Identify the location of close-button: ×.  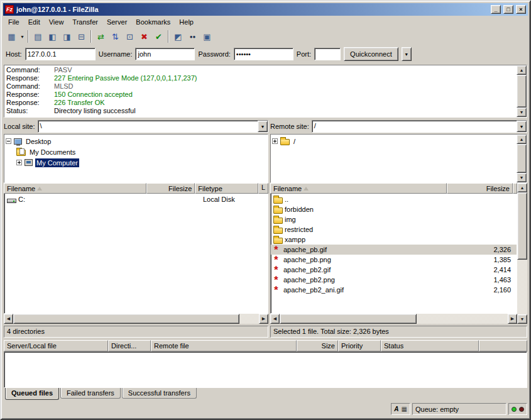
(521, 9).